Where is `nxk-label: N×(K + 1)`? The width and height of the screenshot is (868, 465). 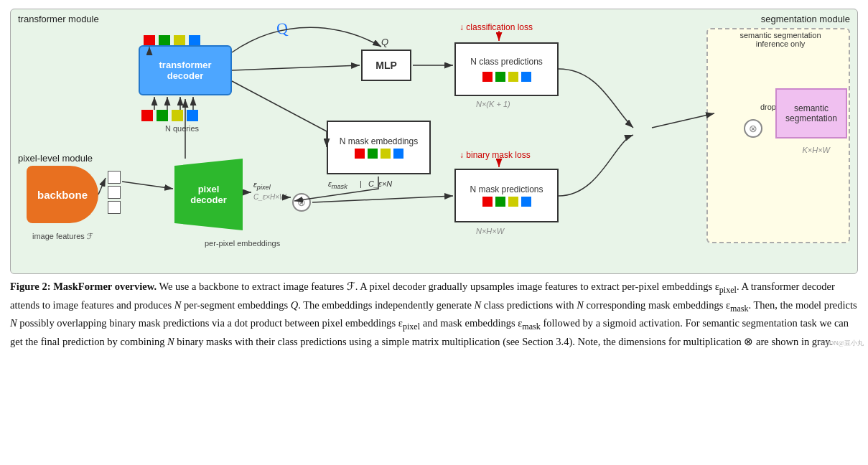
nxk-label: N×(K + 1) is located at coordinates (493, 104).